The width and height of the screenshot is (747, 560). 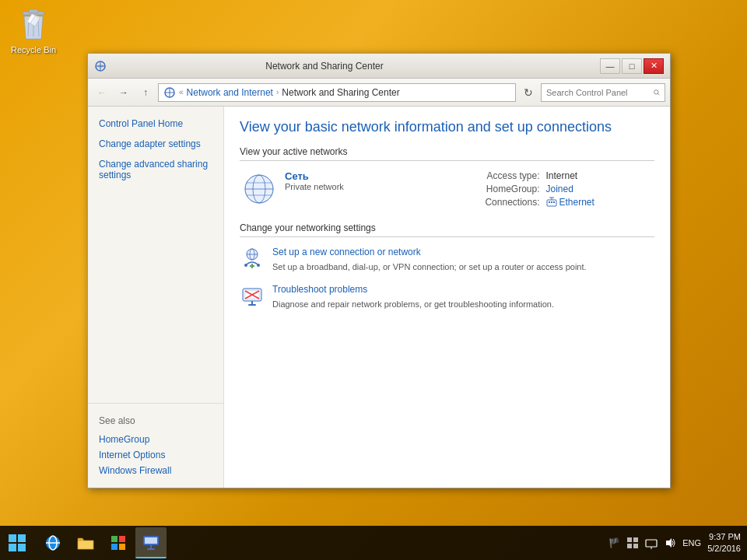 What do you see at coordinates (259, 189) in the screenshot?
I see `network-graphic` at bounding box center [259, 189].